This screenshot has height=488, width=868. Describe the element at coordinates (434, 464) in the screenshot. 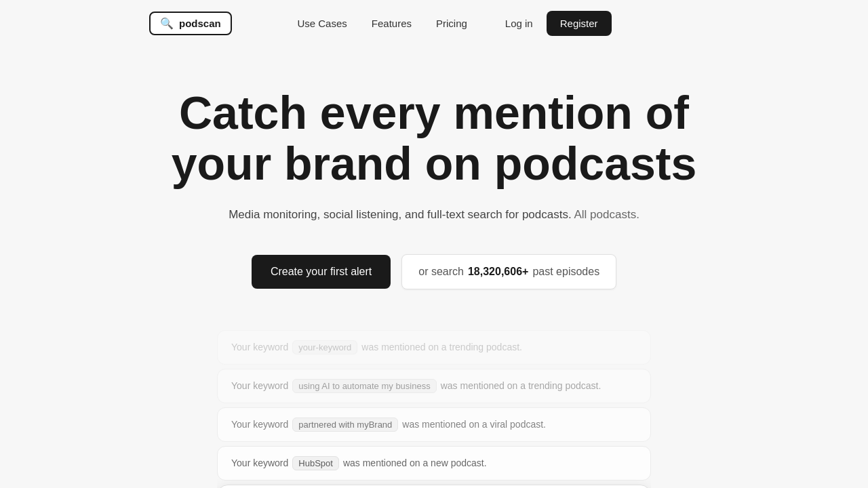

I see `feed-ghost-item-4: Your keyword HubSpot was mentioned on a …` at that location.